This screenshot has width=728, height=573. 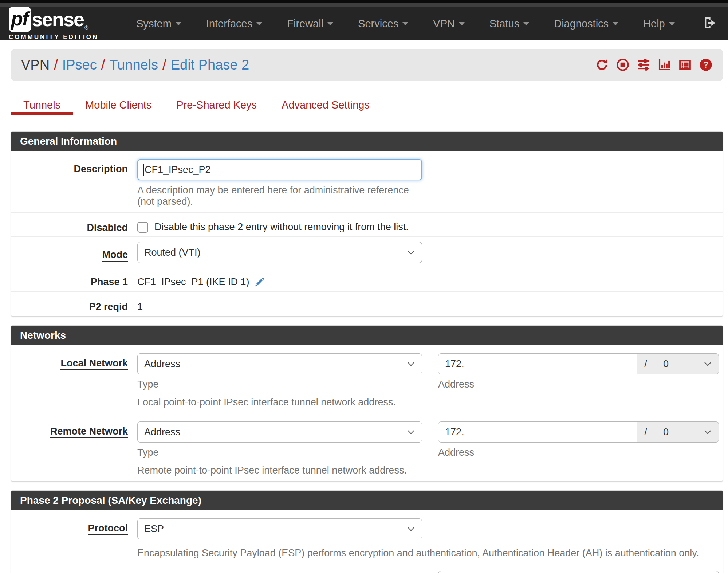 What do you see at coordinates (280, 402) in the screenshot?
I see `local-network-description: Local point-to-point IPsec interface tun…` at bounding box center [280, 402].